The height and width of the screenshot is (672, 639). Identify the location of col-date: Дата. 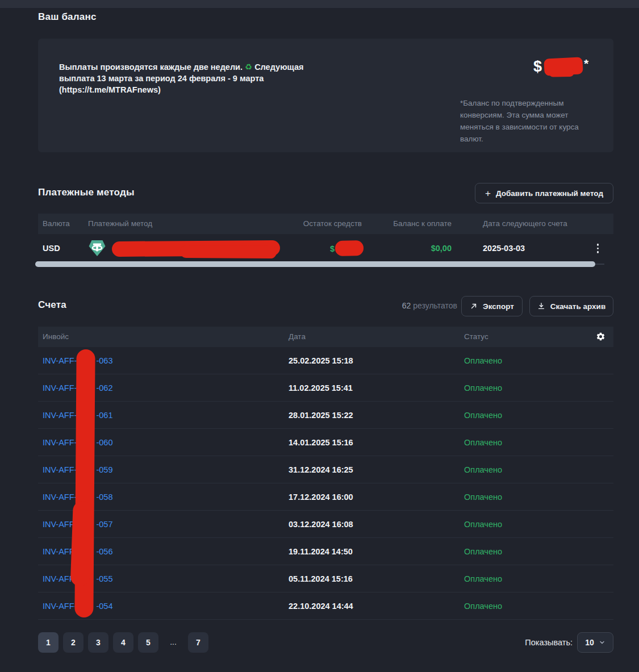
(297, 337).